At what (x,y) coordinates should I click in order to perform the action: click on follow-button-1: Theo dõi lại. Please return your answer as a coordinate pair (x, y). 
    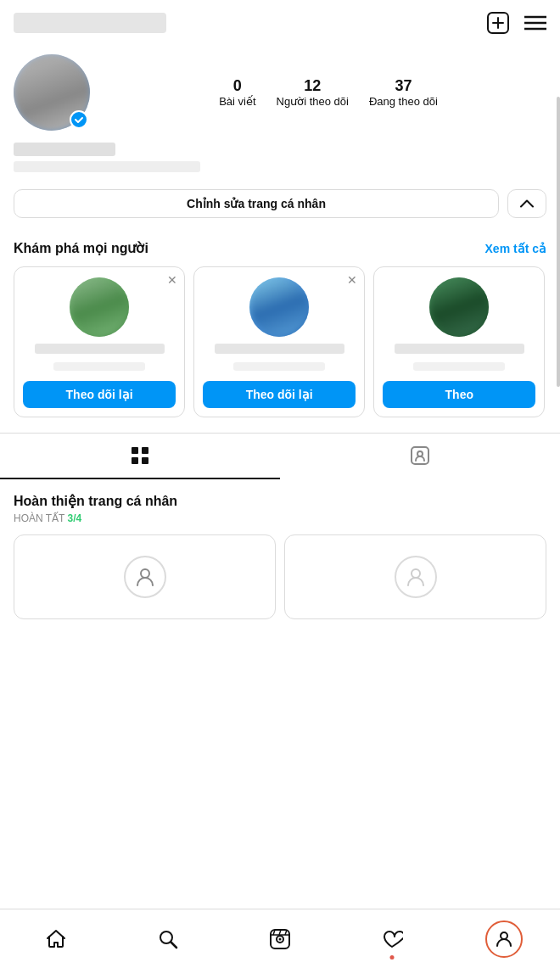
    Looking at the image, I should click on (99, 394).